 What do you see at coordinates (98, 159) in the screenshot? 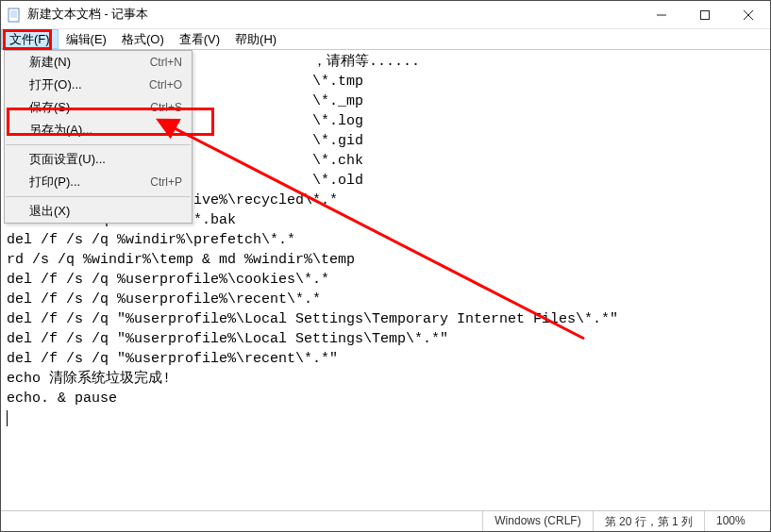
I see `menu-item-pagesetup: 页面设置(U)...` at bounding box center [98, 159].